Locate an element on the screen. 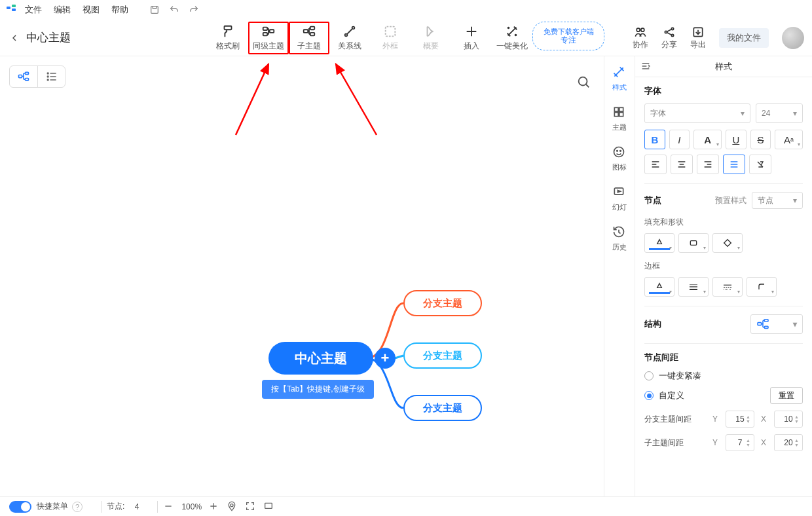 Image resolution: width=812 pixels, height=516 pixels. corner-radius-button: ▾ is located at coordinates (762, 287).